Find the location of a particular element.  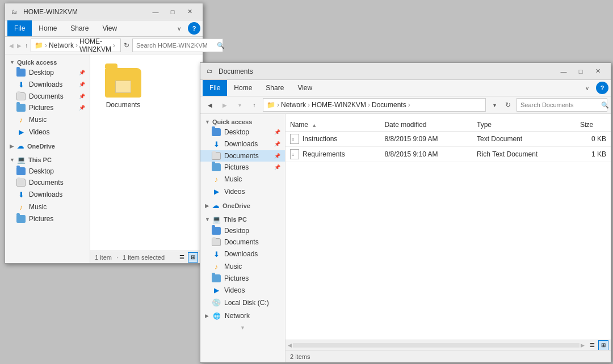

maximize-button-win1: □ is located at coordinates (173, 12).